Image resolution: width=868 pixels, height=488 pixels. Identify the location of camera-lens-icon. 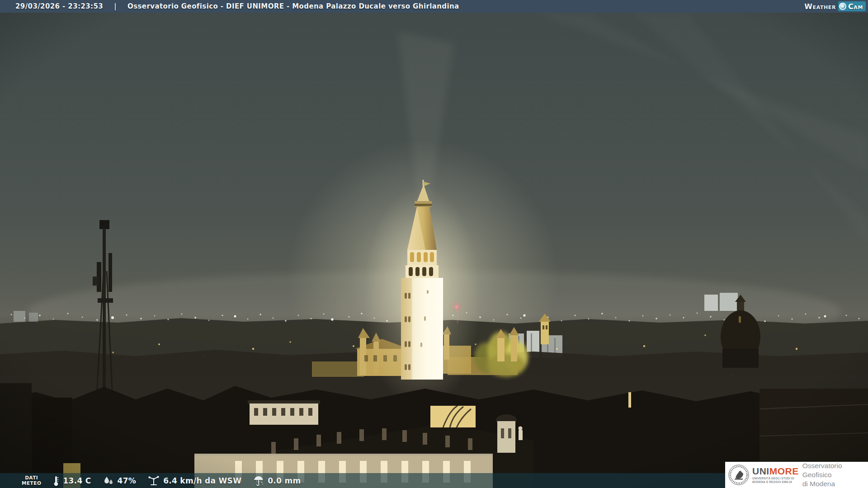
(843, 6).